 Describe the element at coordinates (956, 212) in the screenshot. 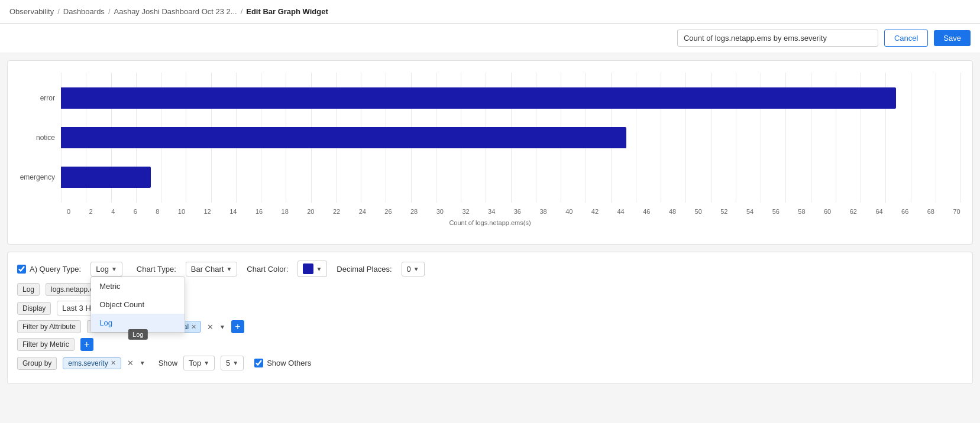

I see `x-tick: 70` at that location.